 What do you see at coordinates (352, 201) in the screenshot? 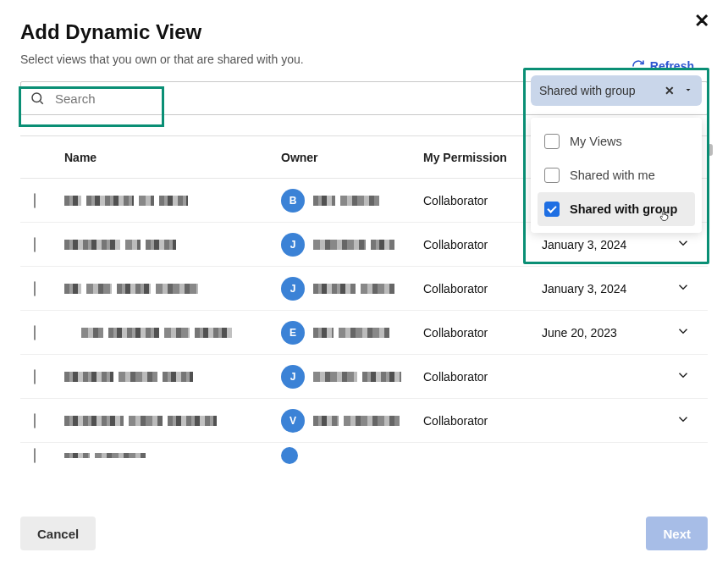
I see `owner-cell: B` at bounding box center [352, 201].